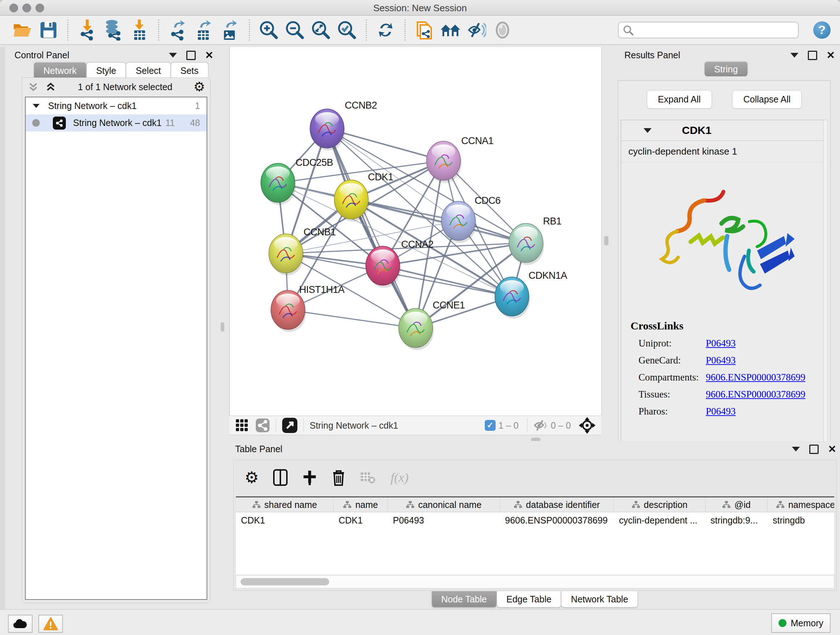 Image resolution: width=840 pixels, height=635 pixels. Describe the element at coordinates (386, 30) in the screenshot. I see `refresh-icon` at that location.